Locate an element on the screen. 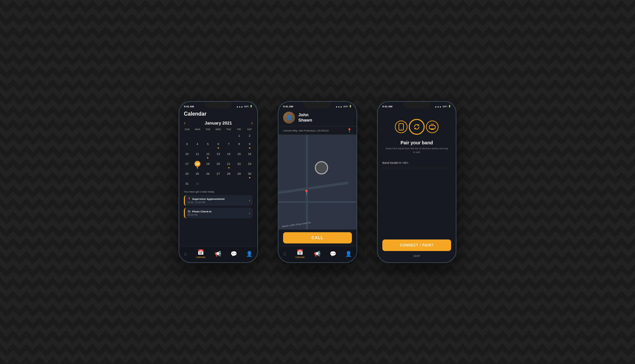 The image size is (635, 364). cal-day-8: 8 is located at coordinates (239, 145).